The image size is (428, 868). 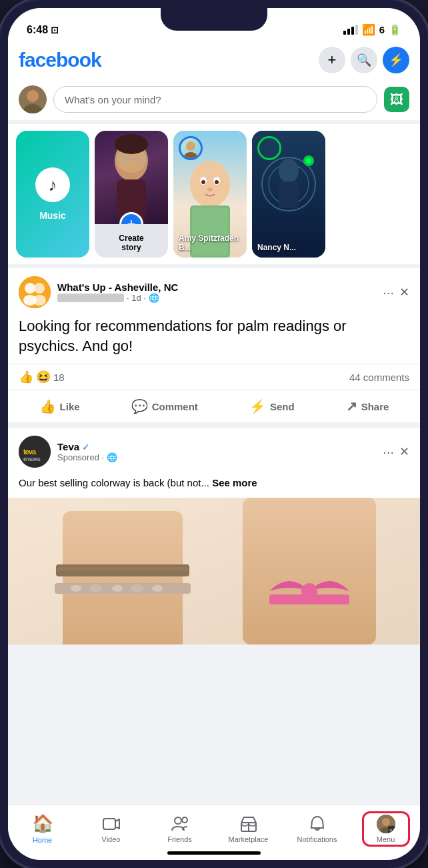 What do you see at coordinates (87, 458) in the screenshot?
I see `post-2-subtitle: Sponsored · 🌐` at bounding box center [87, 458].